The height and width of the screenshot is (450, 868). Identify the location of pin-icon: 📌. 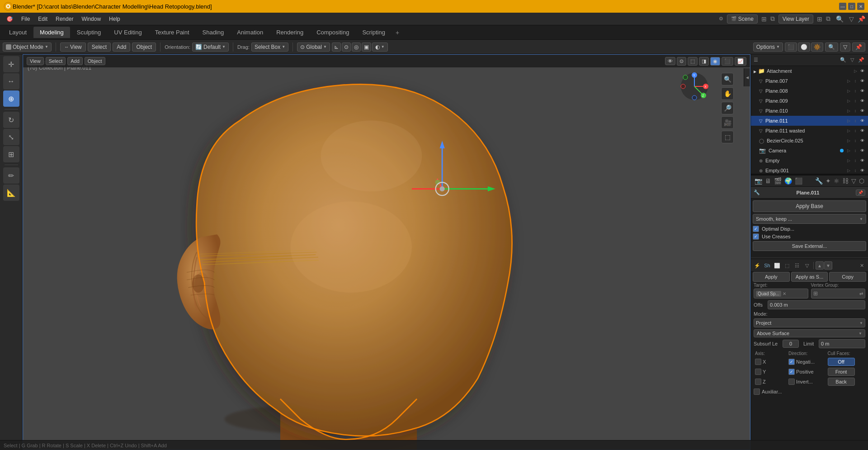
(862, 19).